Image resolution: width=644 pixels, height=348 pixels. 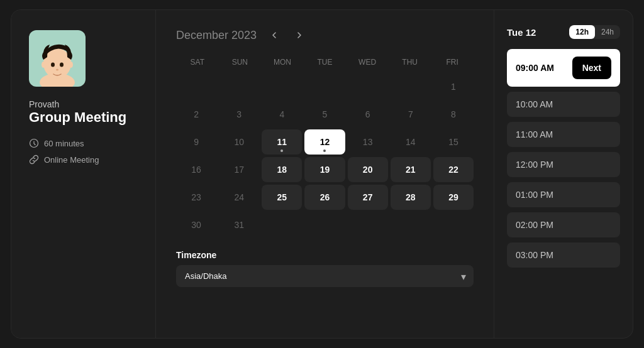 What do you see at coordinates (216, 35) in the screenshot?
I see `calendar-title: December 2023` at bounding box center [216, 35].